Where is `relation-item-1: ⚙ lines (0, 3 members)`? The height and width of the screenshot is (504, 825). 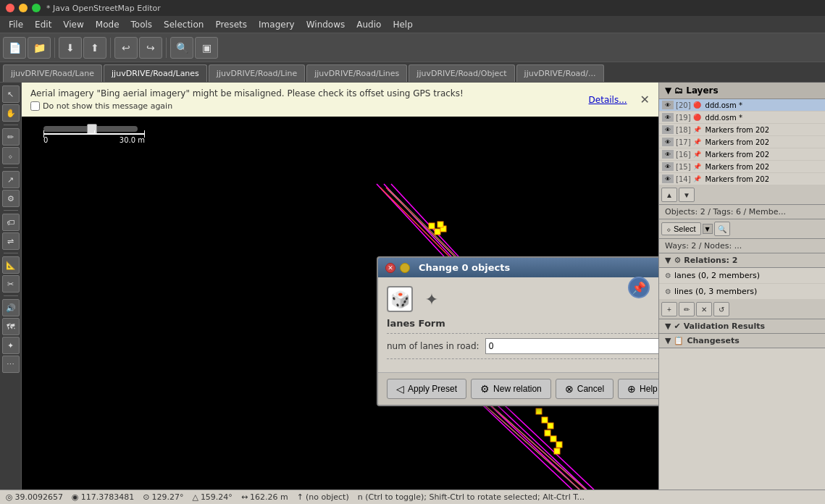 relation-item-1: ⚙ lines (0, 3 members) is located at coordinates (742, 292).